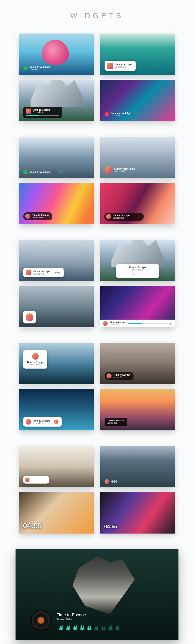  I want to click on widget-card: Summer Nostalgia Luna Halo, so click(57, 54).